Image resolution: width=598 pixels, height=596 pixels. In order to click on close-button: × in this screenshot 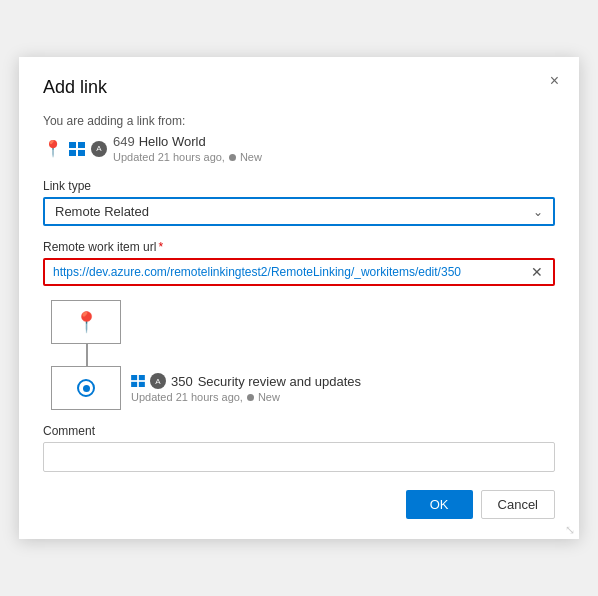, I will do `click(554, 81)`.